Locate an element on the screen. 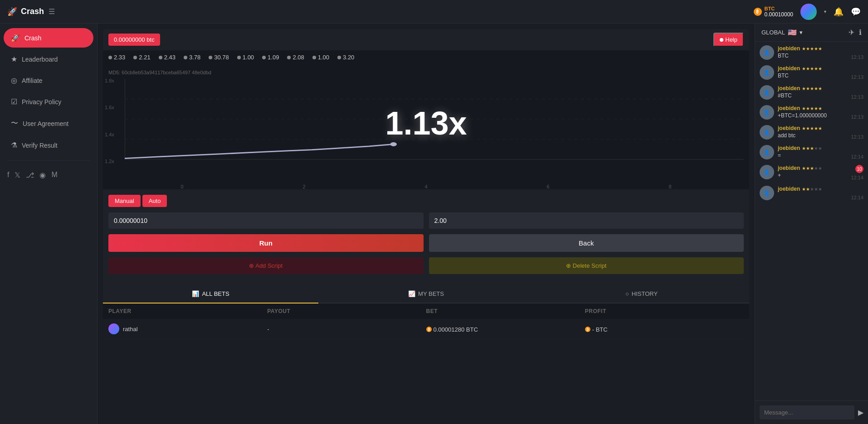 This screenshot has width=868, height=424. col-payout: PAYOUT is located at coordinates (346, 311).